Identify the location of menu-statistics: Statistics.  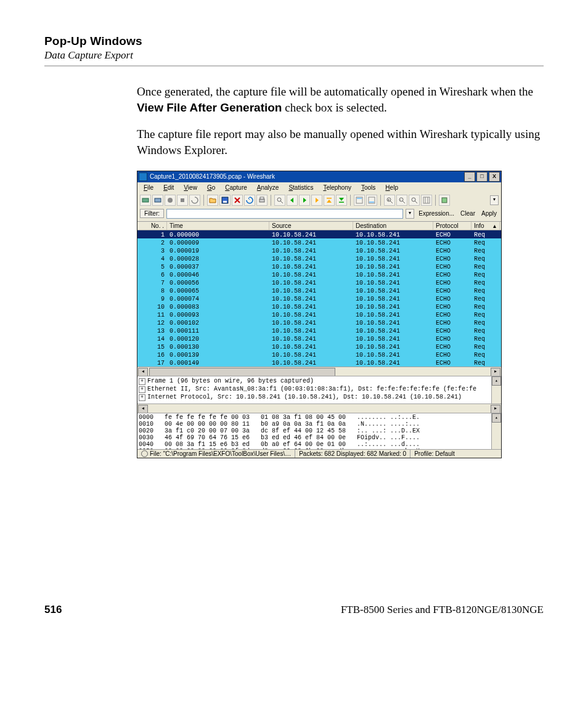
(301, 187).